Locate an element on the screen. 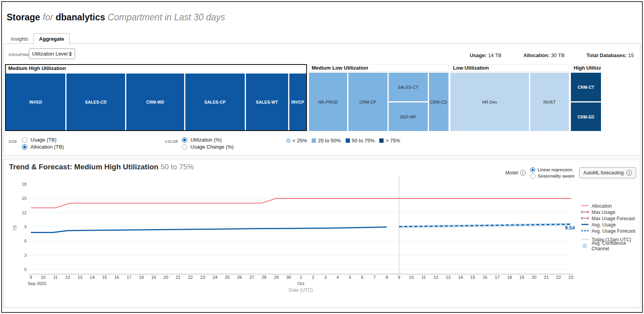 This screenshot has width=644, height=314. treemap-cell-invcp: INVCP is located at coordinates (298, 102).